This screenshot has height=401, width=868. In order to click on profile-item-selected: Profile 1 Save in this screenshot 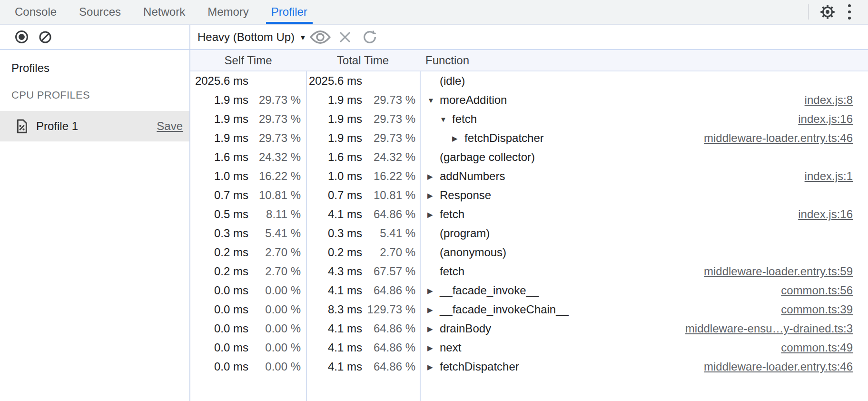, I will do `click(95, 126)`.